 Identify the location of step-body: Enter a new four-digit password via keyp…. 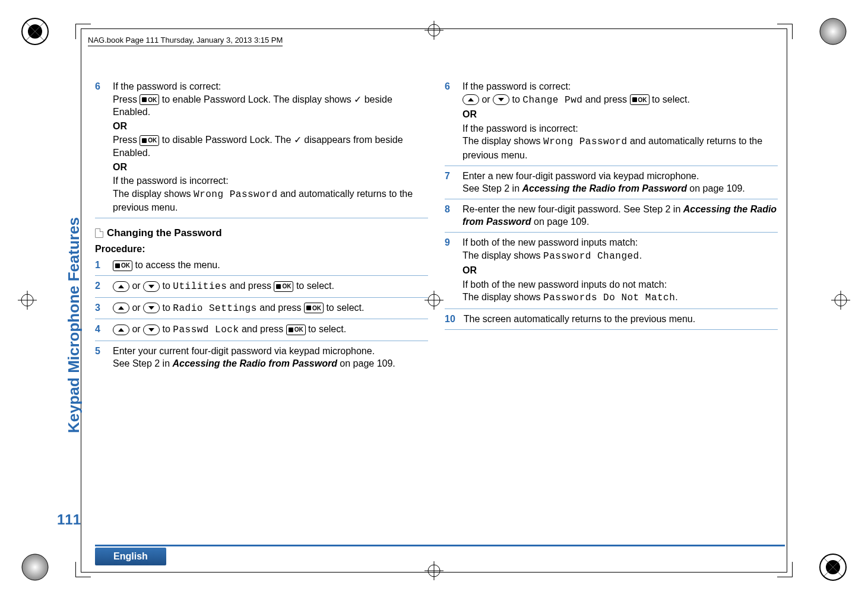
(620, 183).